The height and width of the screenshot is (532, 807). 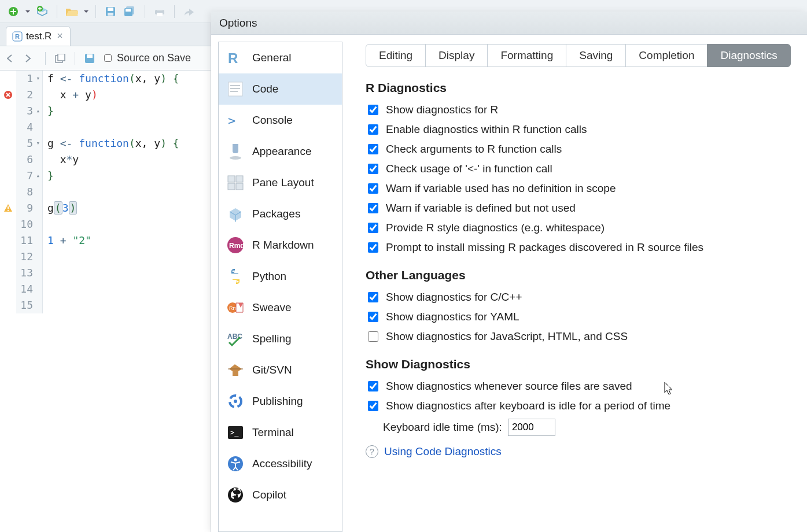 I want to click on sidebar-item-publishing: Publishing, so click(x=280, y=401).